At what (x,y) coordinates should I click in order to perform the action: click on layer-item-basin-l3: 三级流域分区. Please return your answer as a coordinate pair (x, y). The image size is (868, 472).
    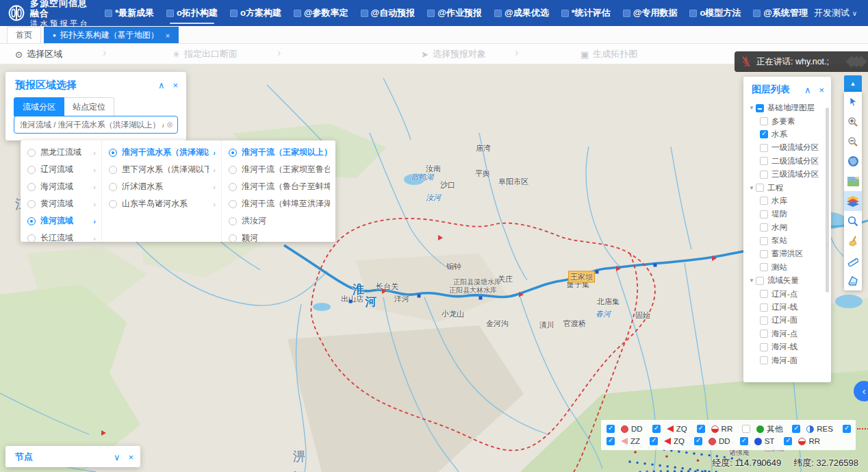
    Looking at the image, I should click on (790, 174).